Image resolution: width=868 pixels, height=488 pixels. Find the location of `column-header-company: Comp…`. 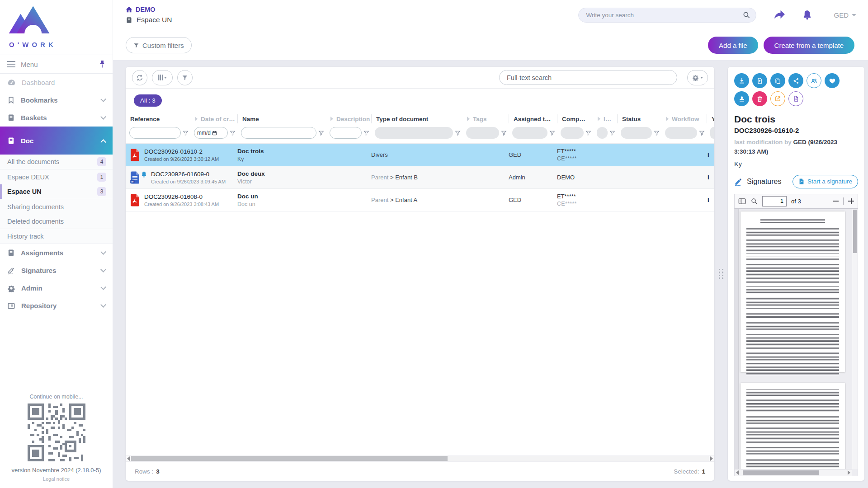

column-header-company: Comp… is located at coordinates (575, 119).